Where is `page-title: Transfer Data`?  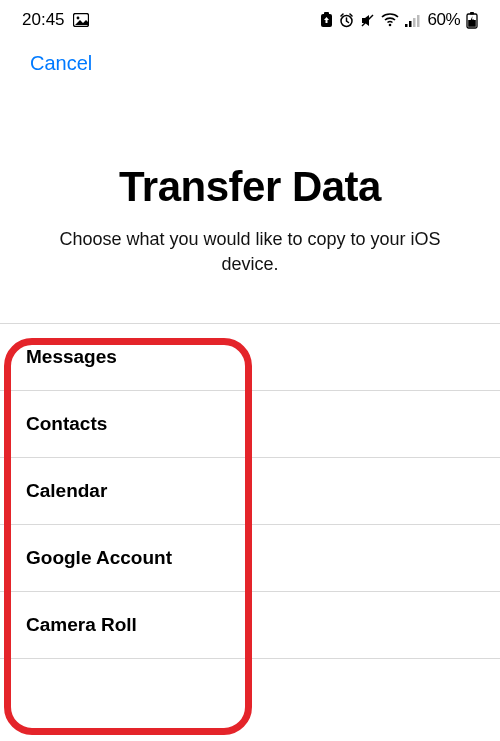
page-title: Transfer Data is located at coordinates (250, 187).